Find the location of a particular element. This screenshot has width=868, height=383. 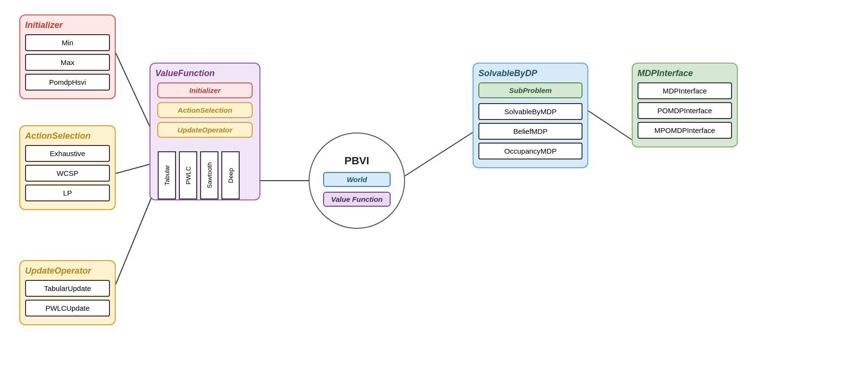

initializer-item-pomdphsvi: PomdpHsvi is located at coordinates (68, 82).